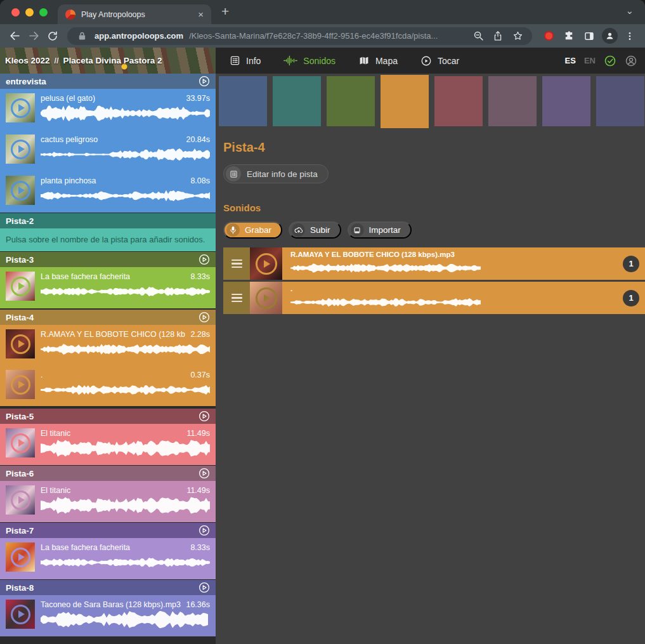 This screenshot has width=645, height=644. What do you see at coordinates (108, 81) in the screenshot?
I see `track-header: entrevista` at bounding box center [108, 81].